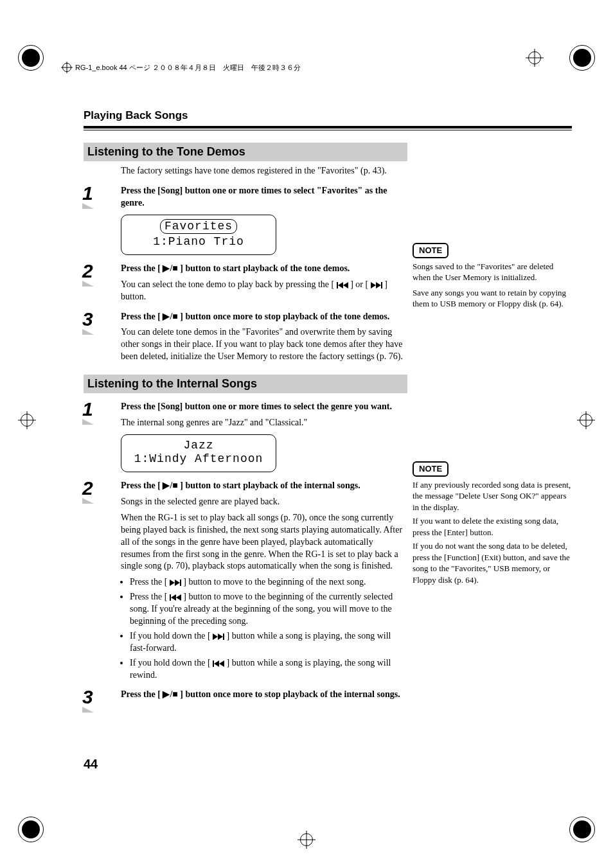 The width and height of the screenshot is (613, 868). Describe the element at coordinates (262, 407) in the screenshot. I see `section2-step1: Press the [Song] button one or more time…` at that location.